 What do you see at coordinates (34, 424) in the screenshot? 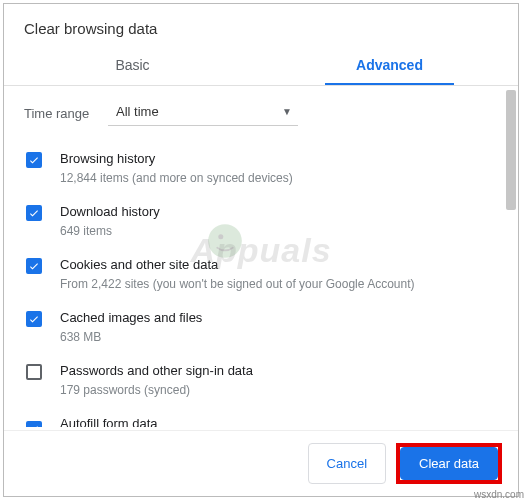
I see `checkbox-autofill` at bounding box center [34, 424].